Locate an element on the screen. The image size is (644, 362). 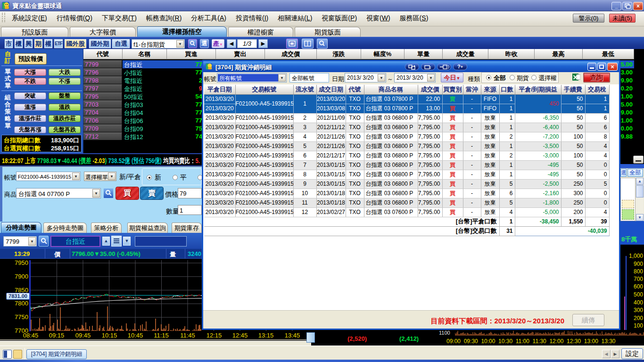
svg-text: 12:15 is located at coordinates (214, 336).